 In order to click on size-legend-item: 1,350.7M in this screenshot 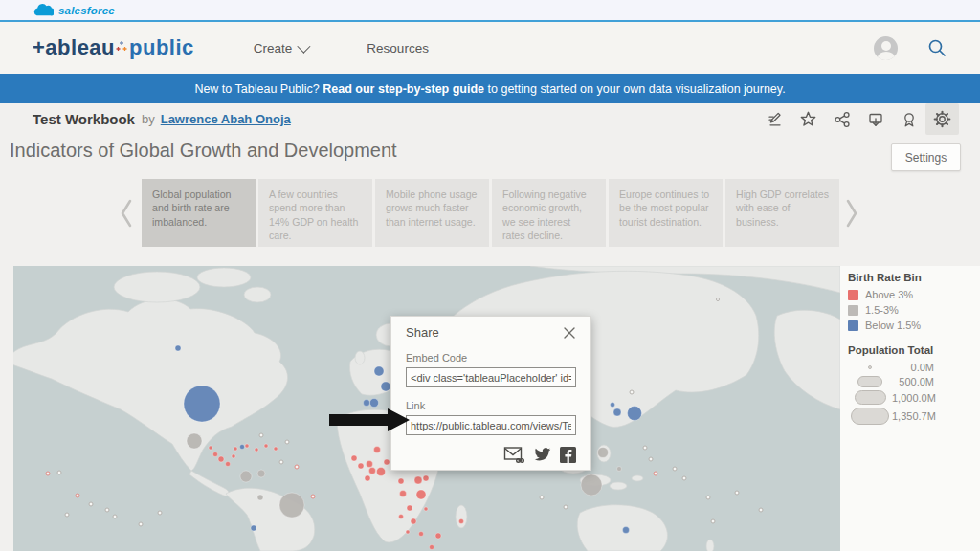, I will do `click(914, 416)`.